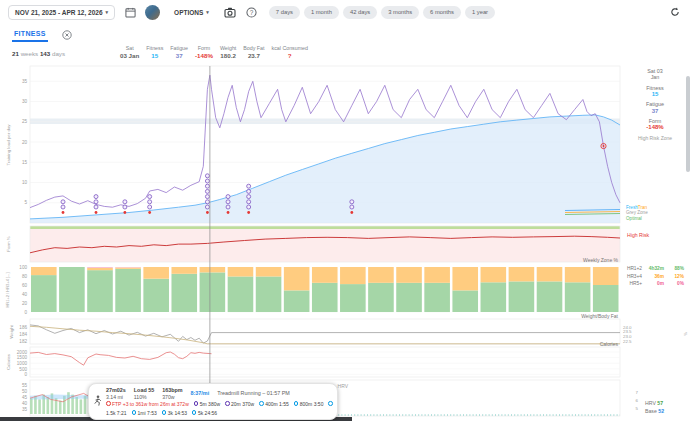  I want to click on svg-text: 6, so click(638, 400).